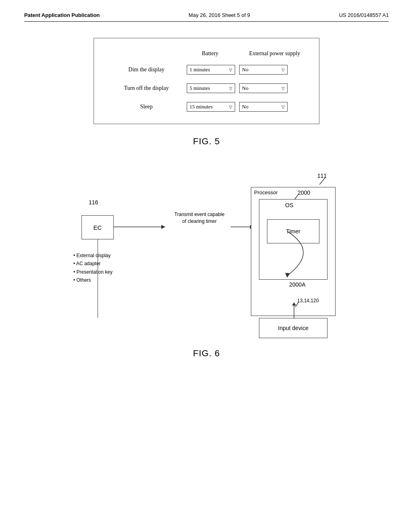 This screenshot has height=532, width=413. Describe the element at coordinates (211, 70) in the screenshot. I see `dim-display-battery-dropdown: 1 minutes ▽` at that location.